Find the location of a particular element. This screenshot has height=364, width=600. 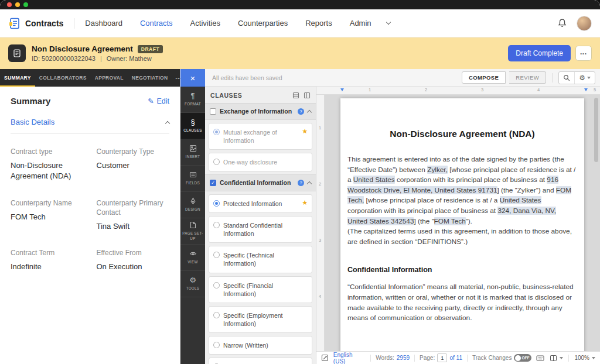

tool-view: VIEW is located at coordinates (193, 257).